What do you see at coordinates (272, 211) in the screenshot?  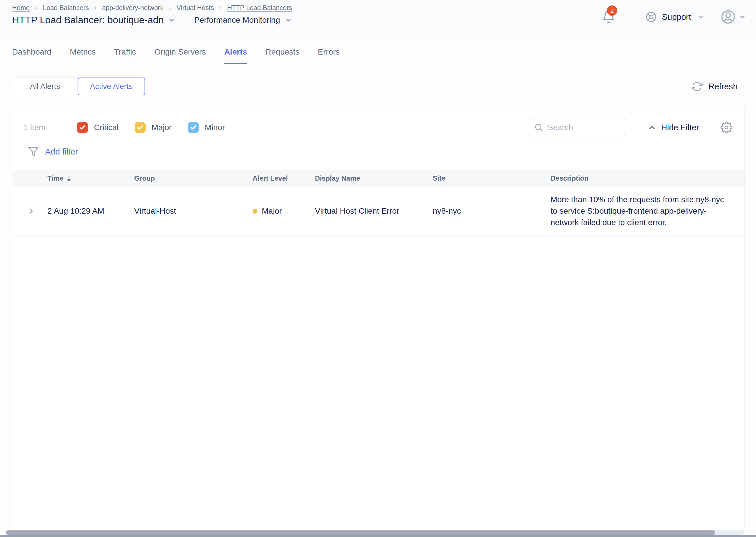 I see `alert-level-label: Major` at bounding box center [272, 211].